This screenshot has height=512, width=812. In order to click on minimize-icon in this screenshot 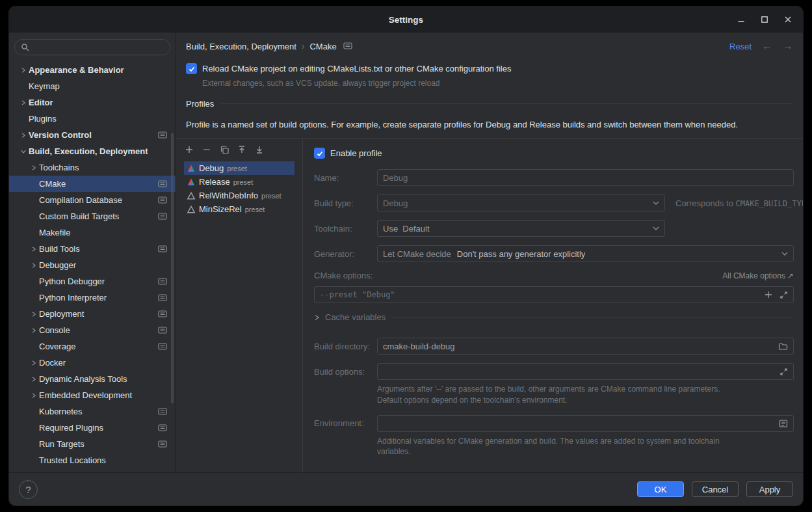, I will do `click(741, 20)`.